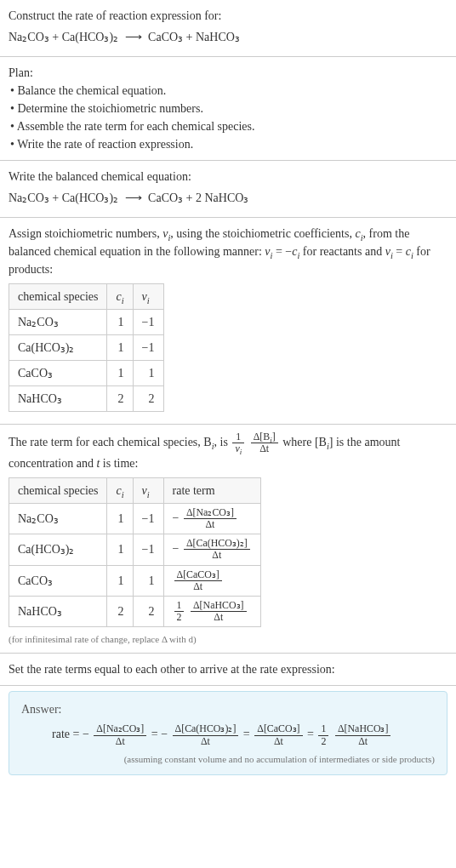  What do you see at coordinates (323, 735) in the screenshot?
I see `fraction-coeff: 1 2` at bounding box center [323, 735].